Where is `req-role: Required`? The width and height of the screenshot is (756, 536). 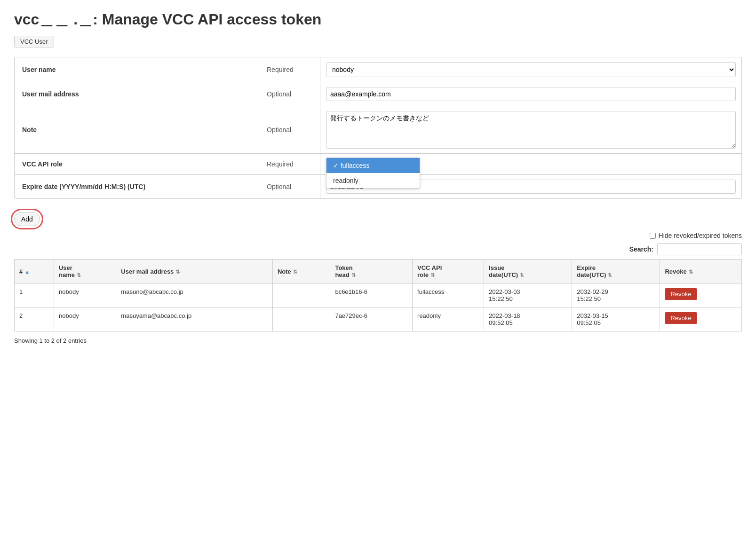
req-role: Required is located at coordinates (290, 164).